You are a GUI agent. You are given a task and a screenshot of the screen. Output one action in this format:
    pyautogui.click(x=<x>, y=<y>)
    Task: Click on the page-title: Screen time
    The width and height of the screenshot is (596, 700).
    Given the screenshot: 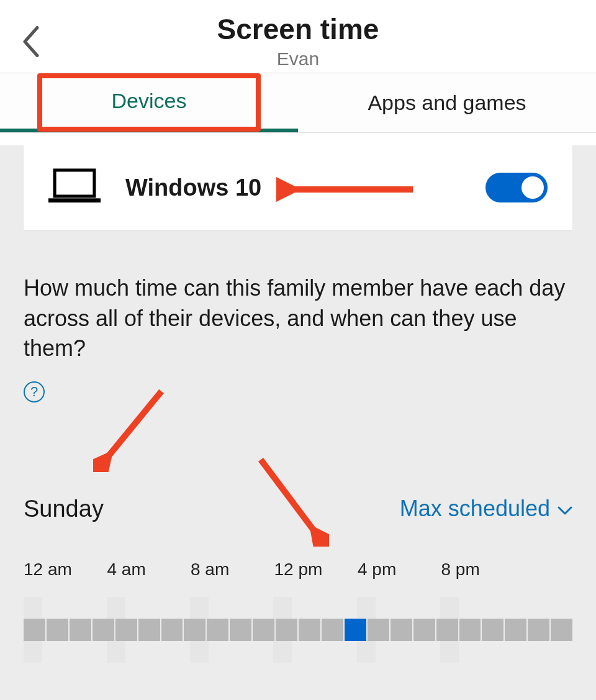 What is the action you would take?
    pyautogui.click(x=298, y=23)
    